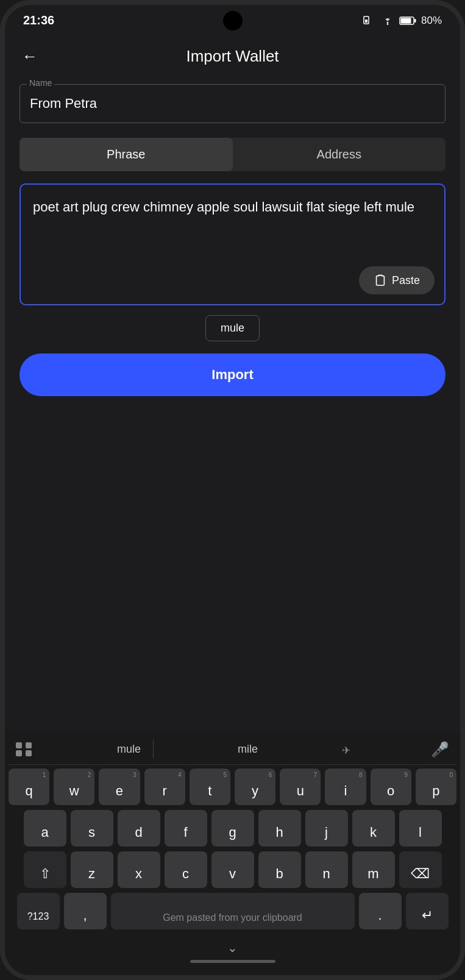 This screenshot has width=465, height=980. Describe the element at coordinates (280, 828) in the screenshot. I see `key-h: h` at that location.